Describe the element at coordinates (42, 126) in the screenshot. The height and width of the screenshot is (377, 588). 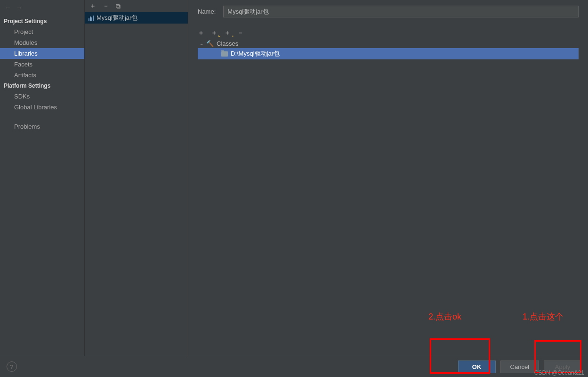
I see `nav-problems: Problems` at that location.